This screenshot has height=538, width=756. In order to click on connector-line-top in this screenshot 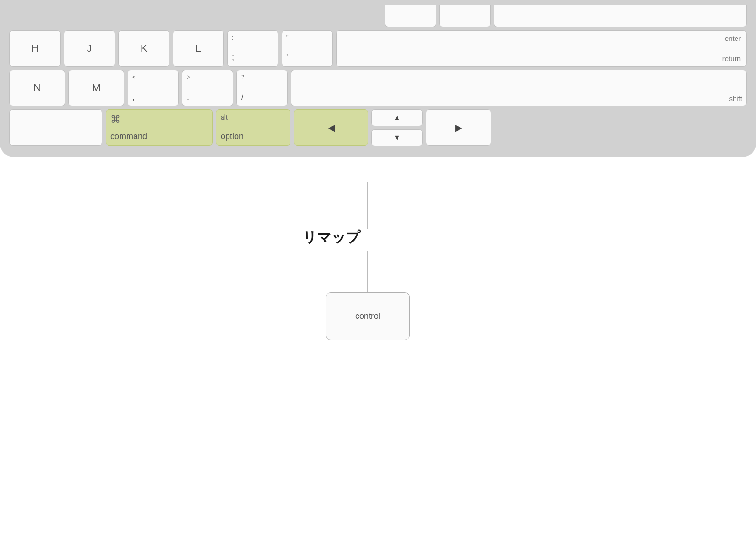, I will do `click(367, 206)`.